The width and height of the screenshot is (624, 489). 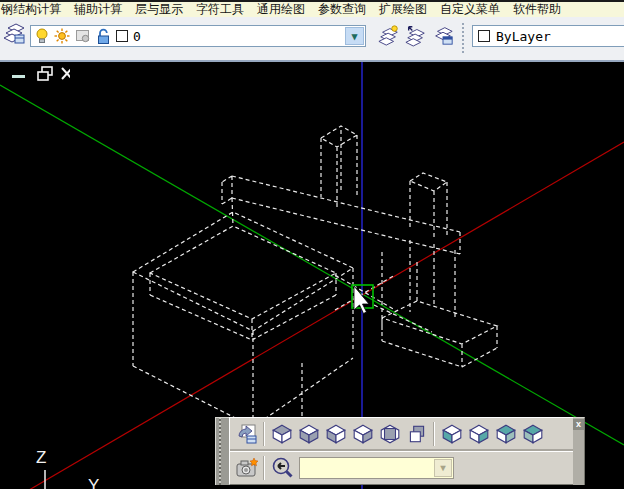 What do you see at coordinates (403, 10) in the screenshot?
I see `menu-extend-draw: 扩展绘图` at bounding box center [403, 10].